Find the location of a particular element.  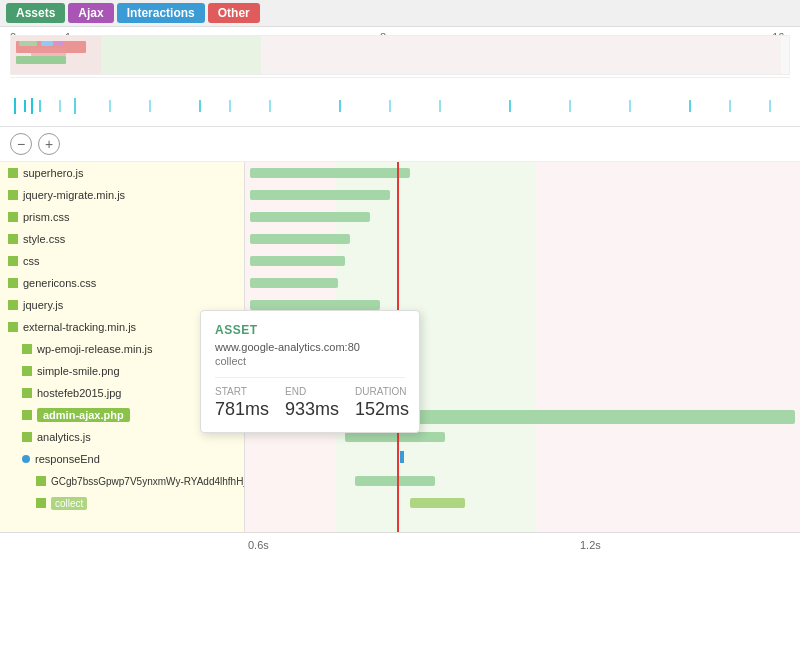

list-item: css is located at coordinates (122, 261).